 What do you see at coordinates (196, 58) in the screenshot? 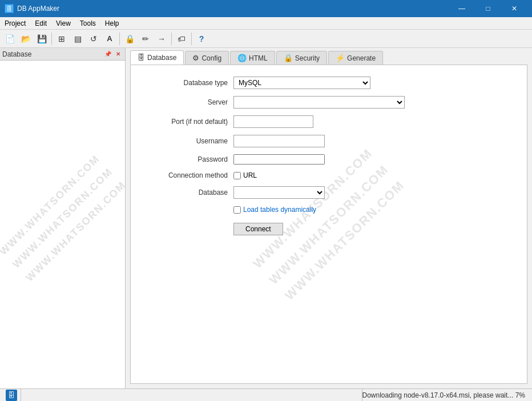
I see `config-tab-icon: ⚙` at bounding box center [196, 58].